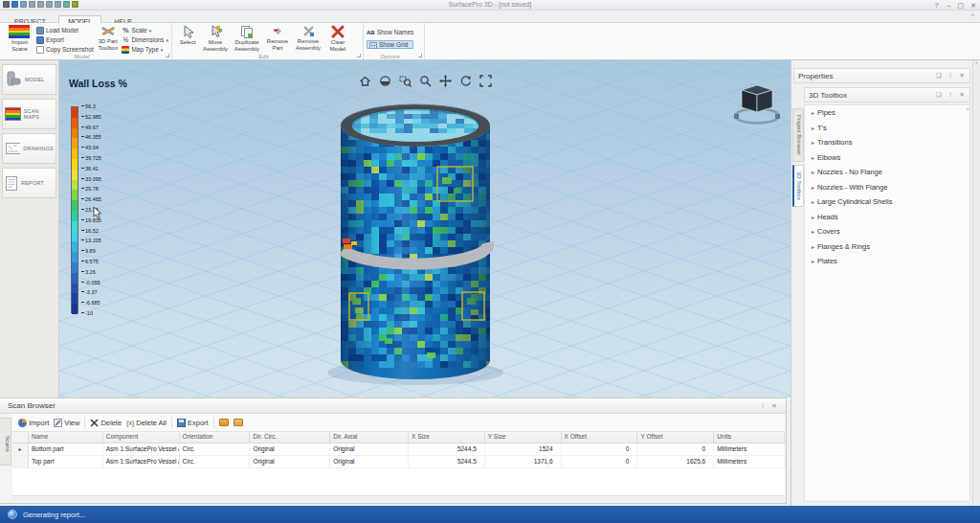  I want to click on undo-icon, so click(33, 4).